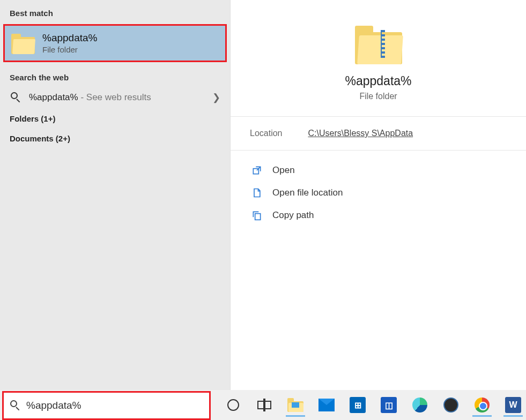 This screenshot has width=526, height=420. I want to click on location-row: Location C:\Users\Blessy S\AppData, so click(379, 134).